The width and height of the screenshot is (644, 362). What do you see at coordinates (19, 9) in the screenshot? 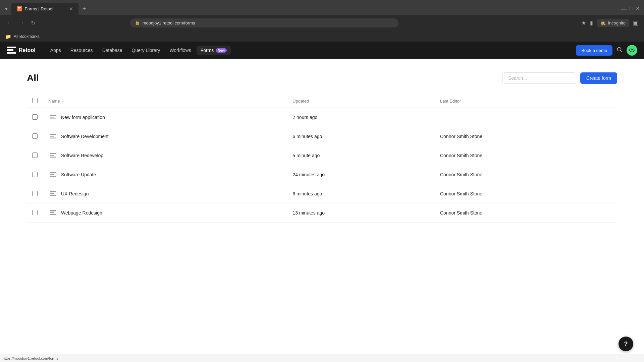
I see `tab-favicon` at bounding box center [19, 9].